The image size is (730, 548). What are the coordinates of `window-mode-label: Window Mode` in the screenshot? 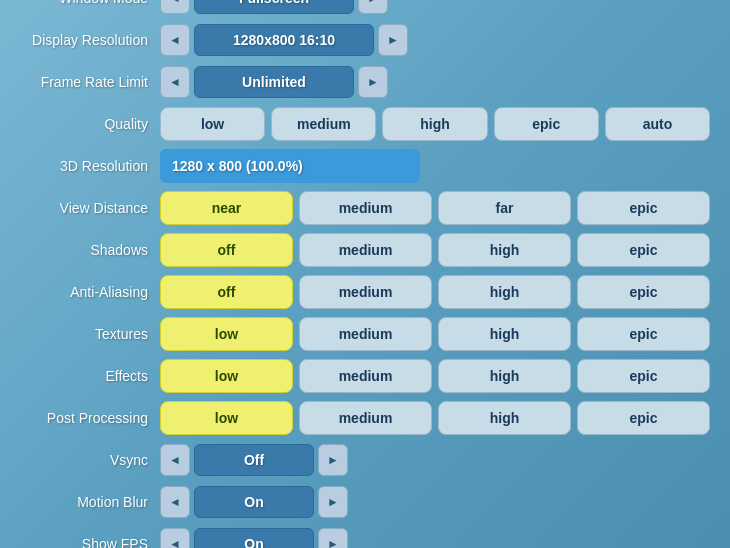 It's located at (90, 3).